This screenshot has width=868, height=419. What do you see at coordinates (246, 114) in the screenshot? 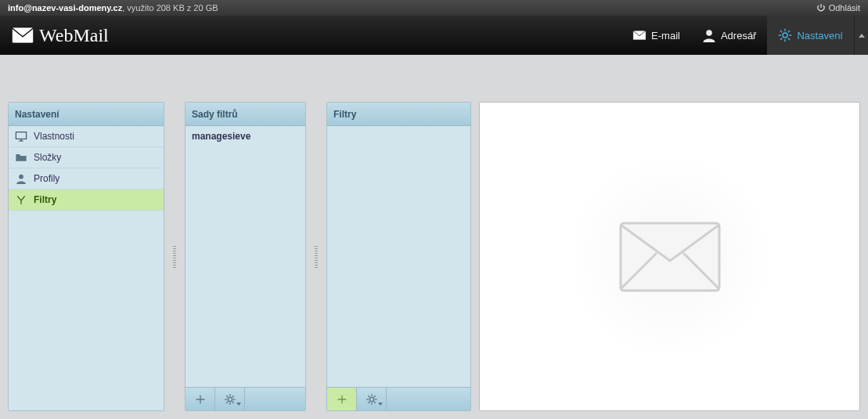
I see `filtersets-panel-header: Sady filtrů` at bounding box center [246, 114].